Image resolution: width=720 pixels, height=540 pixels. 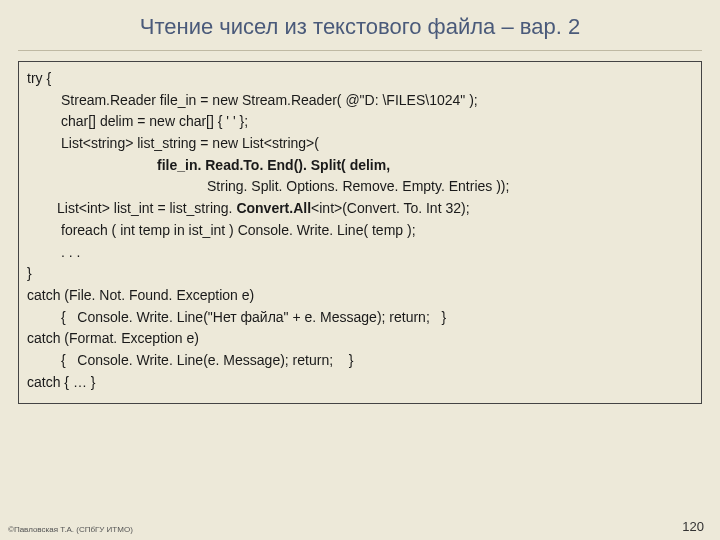 What do you see at coordinates (361, 274) in the screenshot?
I see `code-line: }` at bounding box center [361, 274].